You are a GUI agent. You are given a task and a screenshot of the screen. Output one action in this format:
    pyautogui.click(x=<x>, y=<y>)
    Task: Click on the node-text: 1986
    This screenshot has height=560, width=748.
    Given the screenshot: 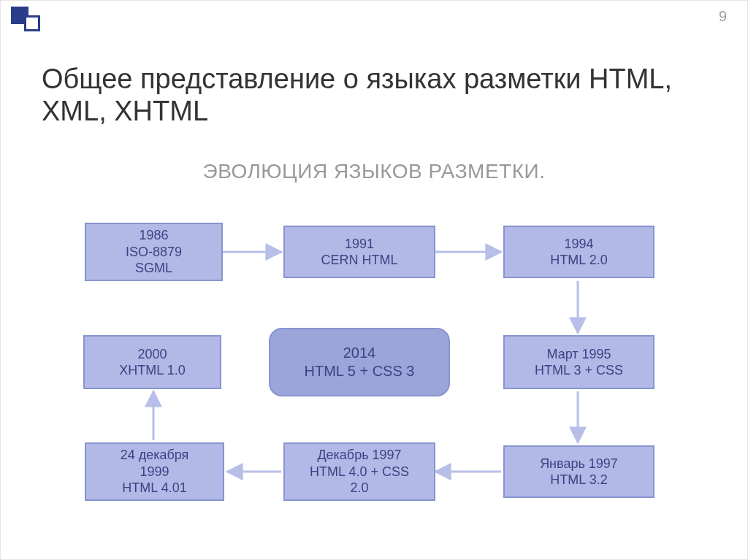 What is the action you would take?
    pyautogui.click(x=153, y=235)
    